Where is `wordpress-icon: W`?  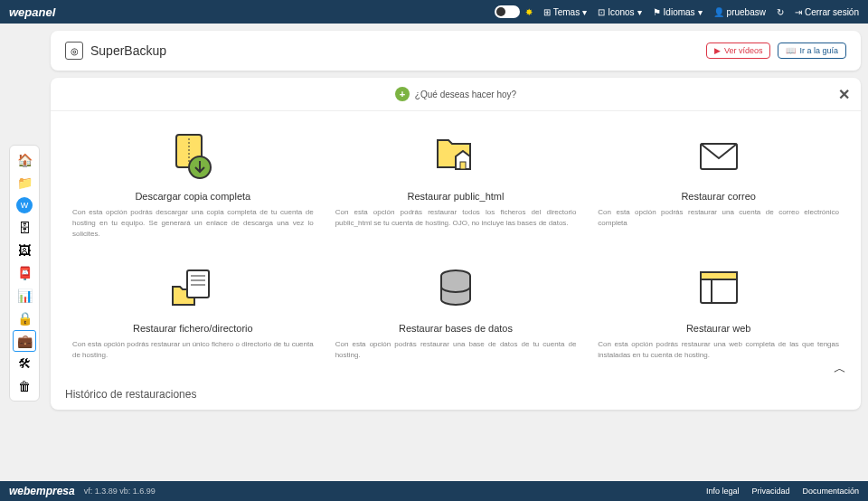
wordpress-icon: W is located at coordinates (24, 205).